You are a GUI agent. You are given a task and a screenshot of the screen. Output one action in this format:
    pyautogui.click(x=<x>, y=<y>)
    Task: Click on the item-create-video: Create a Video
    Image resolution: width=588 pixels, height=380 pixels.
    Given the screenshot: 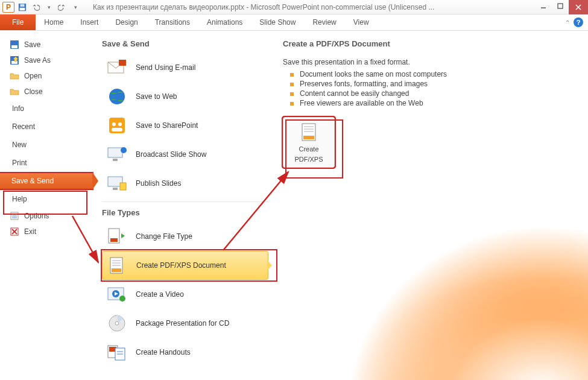 What is the action you would take?
    pyautogui.click(x=185, y=294)
    